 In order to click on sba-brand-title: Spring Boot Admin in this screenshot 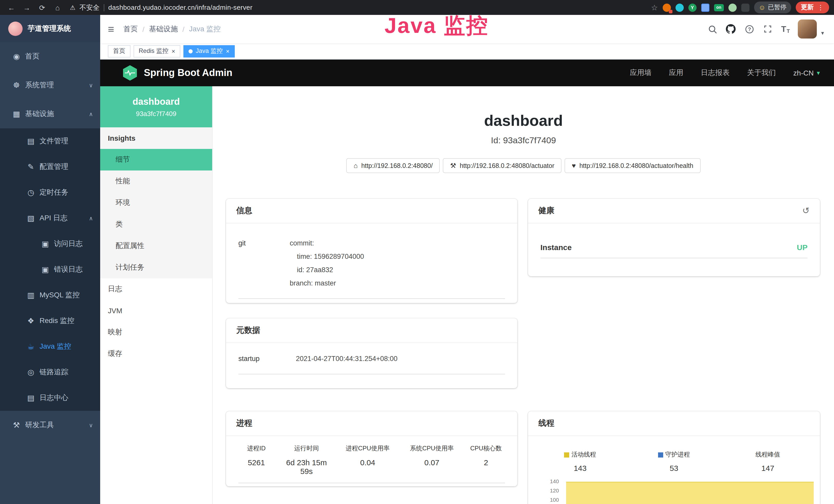, I will do `click(188, 73)`.